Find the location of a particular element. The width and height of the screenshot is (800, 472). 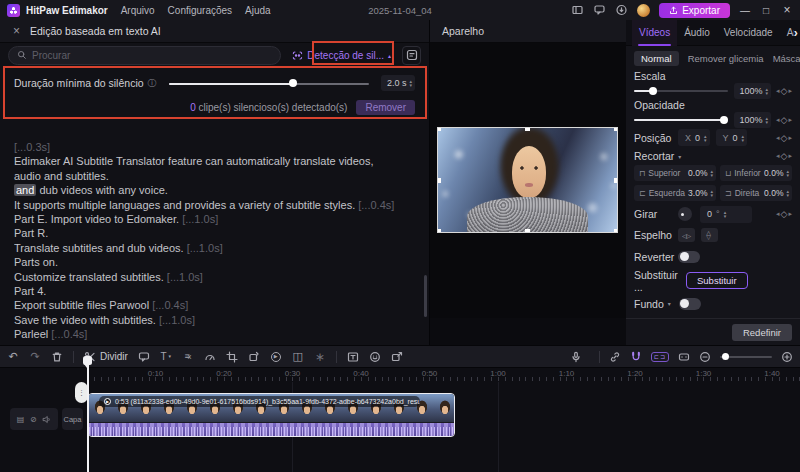

export-button: Exportar is located at coordinates (694, 10).